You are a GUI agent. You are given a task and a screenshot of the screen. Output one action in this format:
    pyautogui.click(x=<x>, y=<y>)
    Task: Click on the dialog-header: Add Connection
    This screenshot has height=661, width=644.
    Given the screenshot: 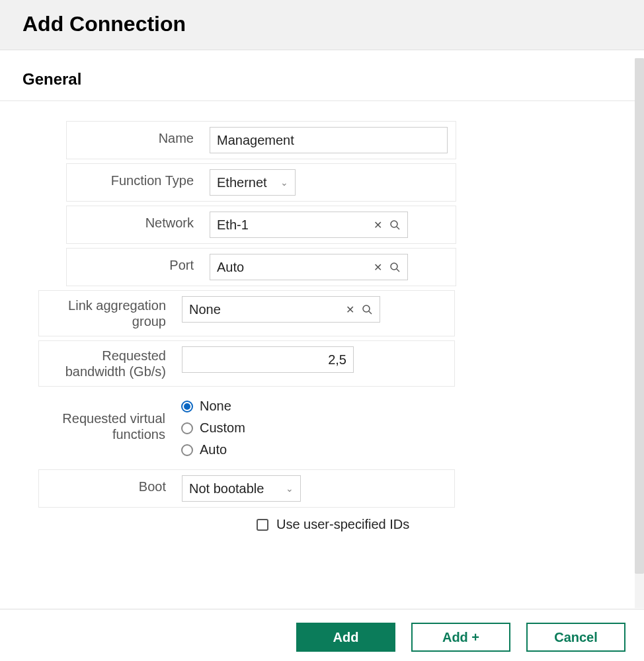 What is the action you would take?
    pyautogui.click(x=322, y=25)
    